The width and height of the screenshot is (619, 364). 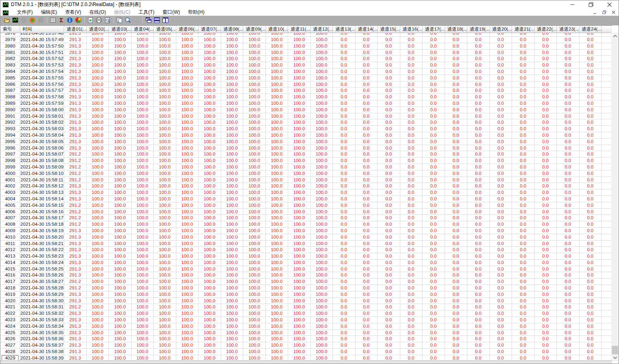 What do you see at coordinates (7, 20) in the screenshot?
I see `open-file-icon` at bounding box center [7, 20].